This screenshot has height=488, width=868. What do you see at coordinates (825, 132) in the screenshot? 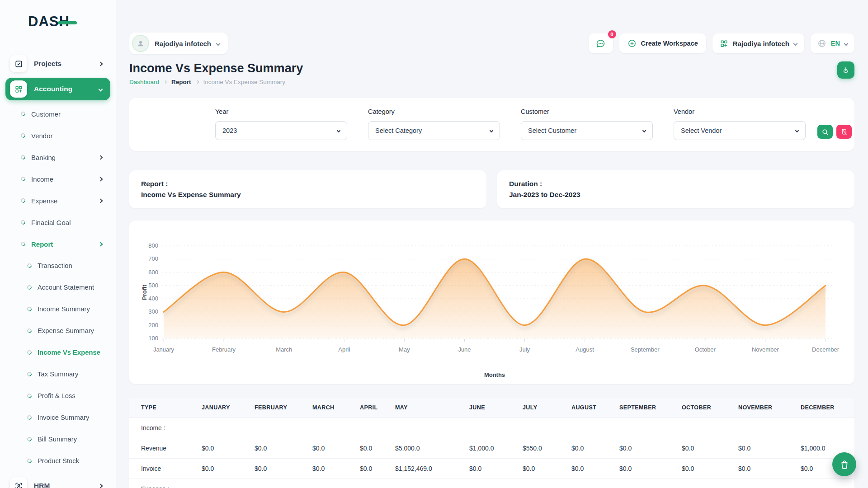
I see `search-icon` at bounding box center [825, 132].